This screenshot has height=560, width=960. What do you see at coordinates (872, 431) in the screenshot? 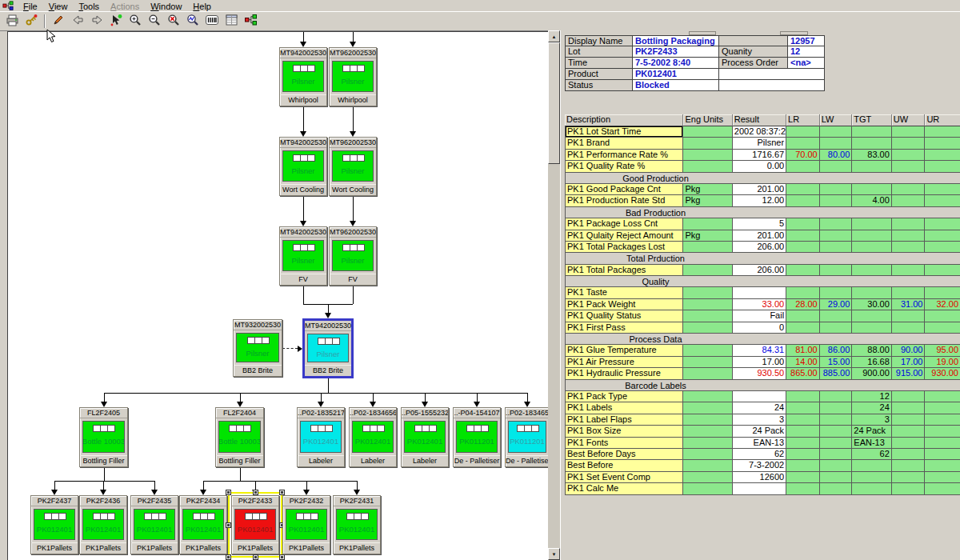
I see `cell-tgt: 24 Pack` at bounding box center [872, 431].